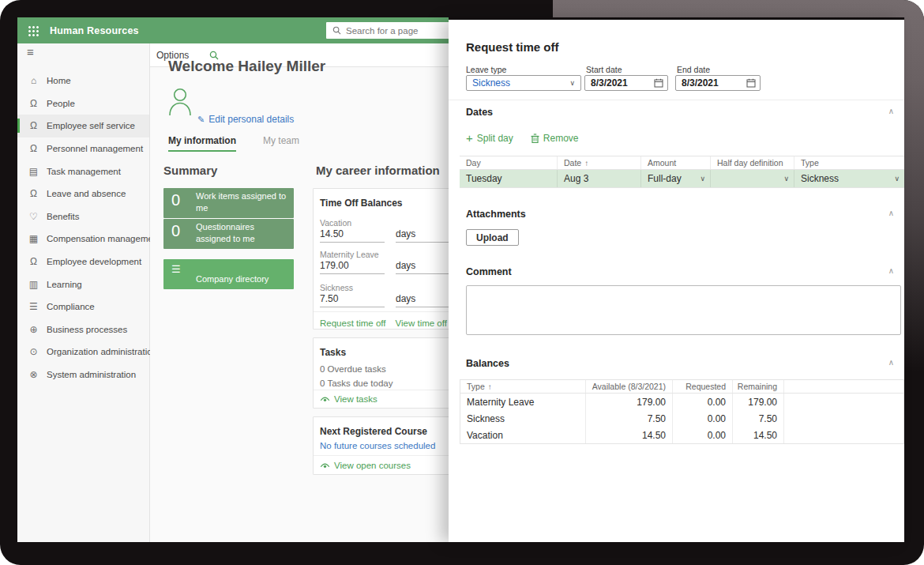  Describe the element at coordinates (33, 307) in the screenshot. I see `compliance-icon: ☰` at that location.